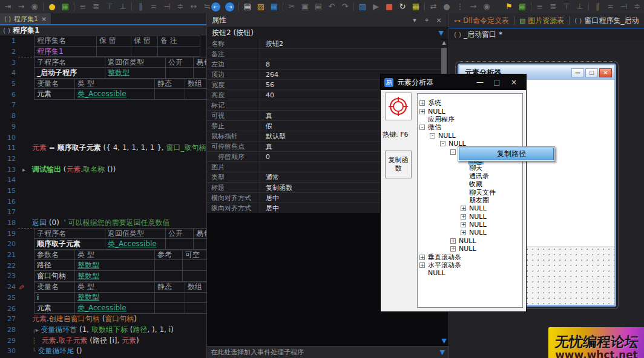  I want to click on maximize-icon: □, so click(497, 82).